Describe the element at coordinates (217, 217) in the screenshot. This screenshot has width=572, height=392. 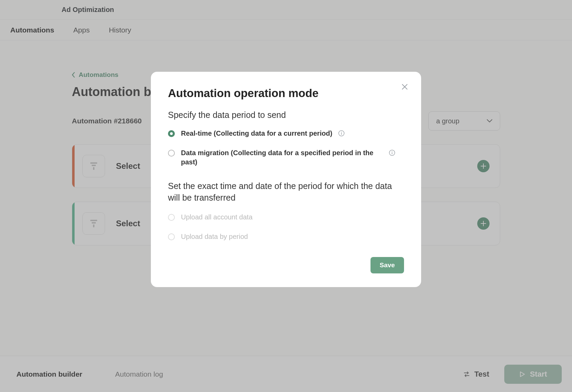
I see `radio-label: Upload all account data` at that location.